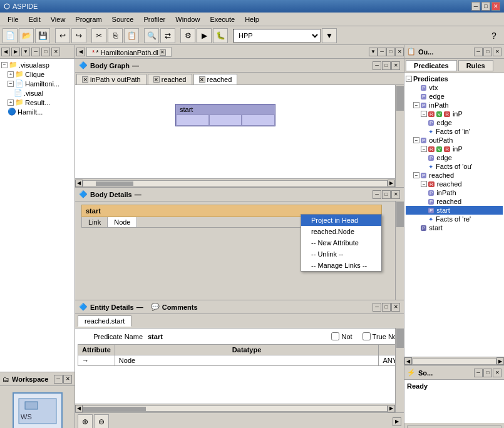  I want to click on start-tab-node: Node, so click(123, 222).